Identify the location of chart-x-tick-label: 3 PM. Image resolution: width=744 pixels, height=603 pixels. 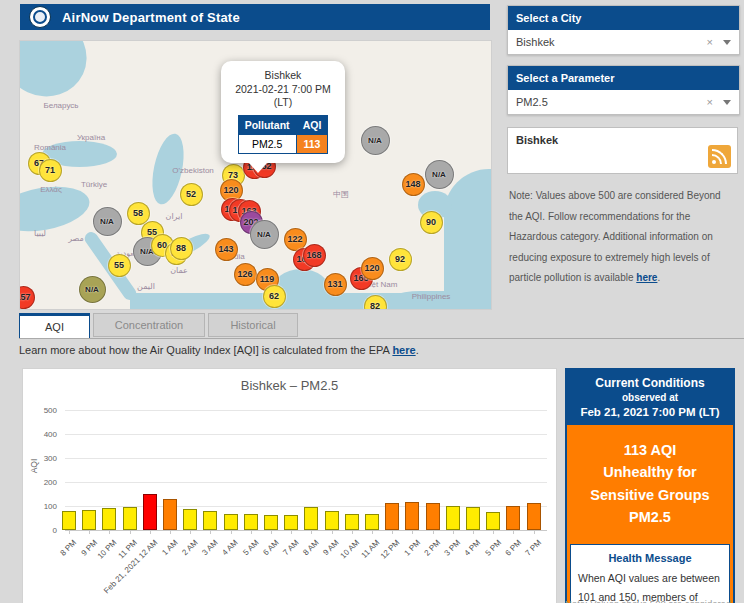
(453, 548).